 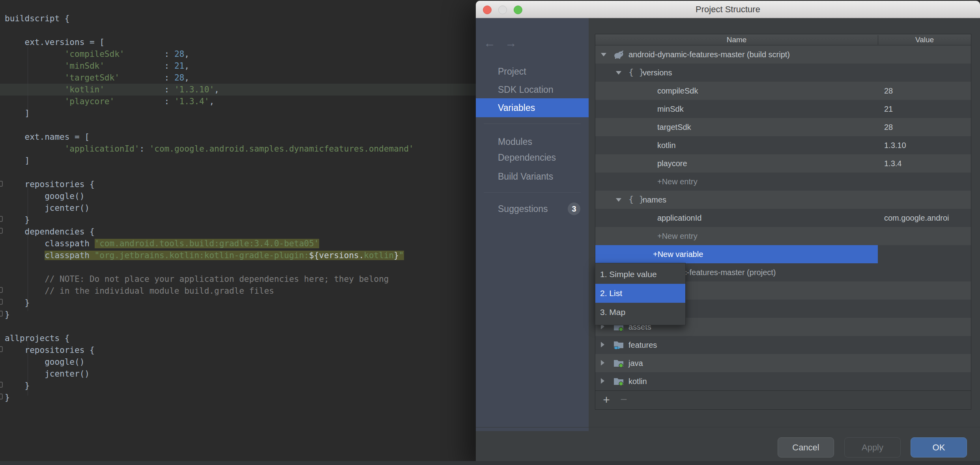 What do you see at coordinates (209, 291) in the screenshot?
I see `code-line: // in the individual module build.gradle…` at bounding box center [209, 291].